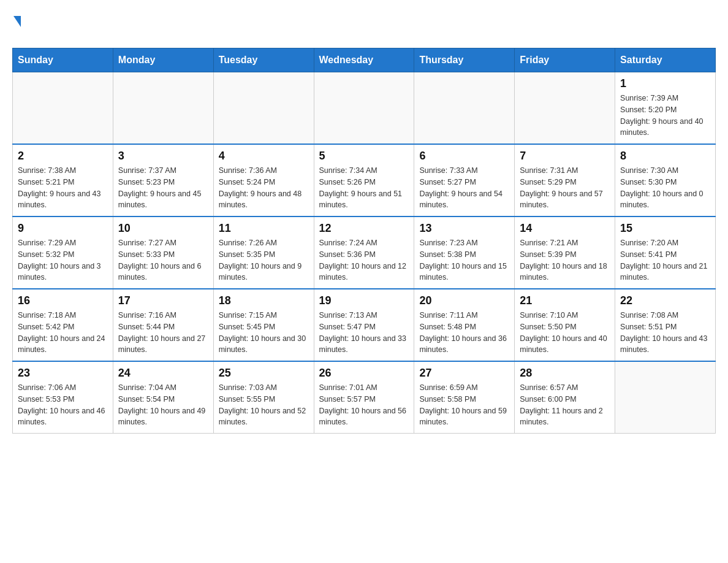  What do you see at coordinates (665, 253) in the screenshot?
I see `calendar-day-cell: 15Sunrise: 7:20 AMSunset: 5:41 PMDayligh…` at bounding box center [665, 253].